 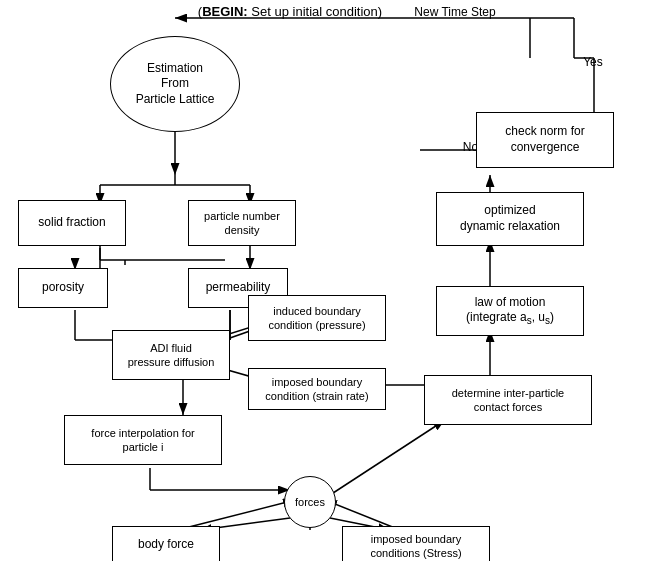 What do you see at coordinates (176, 84) in the screenshot?
I see `estimation-label: EstimationFromParticle Lattice` at bounding box center [176, 84].